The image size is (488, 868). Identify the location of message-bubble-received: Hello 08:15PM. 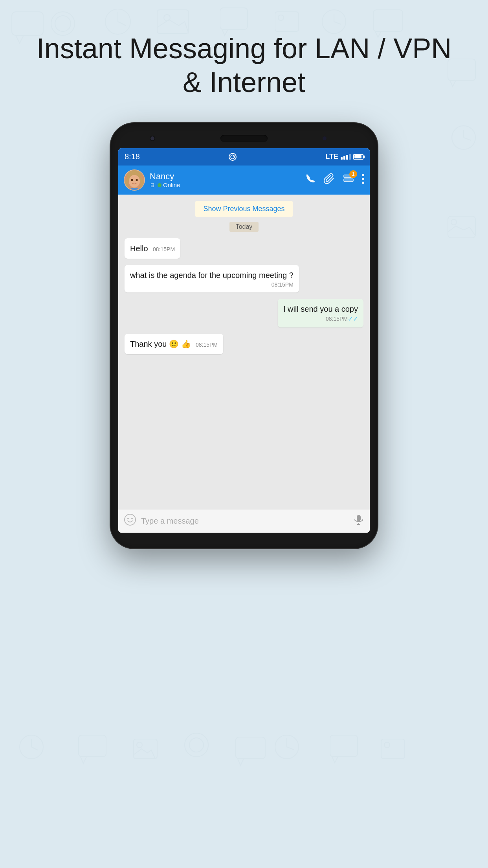
(152, 248).